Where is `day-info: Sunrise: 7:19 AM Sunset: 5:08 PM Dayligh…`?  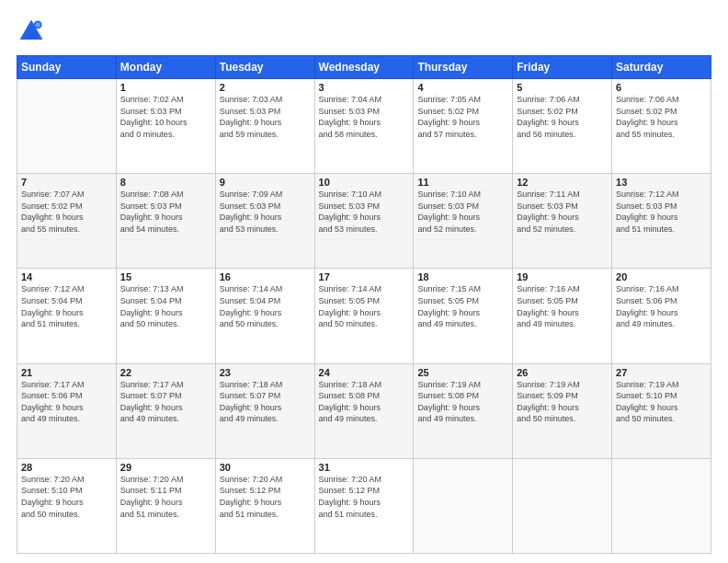 day-info: Sunrise: 7:19 AM Sunset: 5:08 PM Dayligh… is located at coordinates (463, 402).